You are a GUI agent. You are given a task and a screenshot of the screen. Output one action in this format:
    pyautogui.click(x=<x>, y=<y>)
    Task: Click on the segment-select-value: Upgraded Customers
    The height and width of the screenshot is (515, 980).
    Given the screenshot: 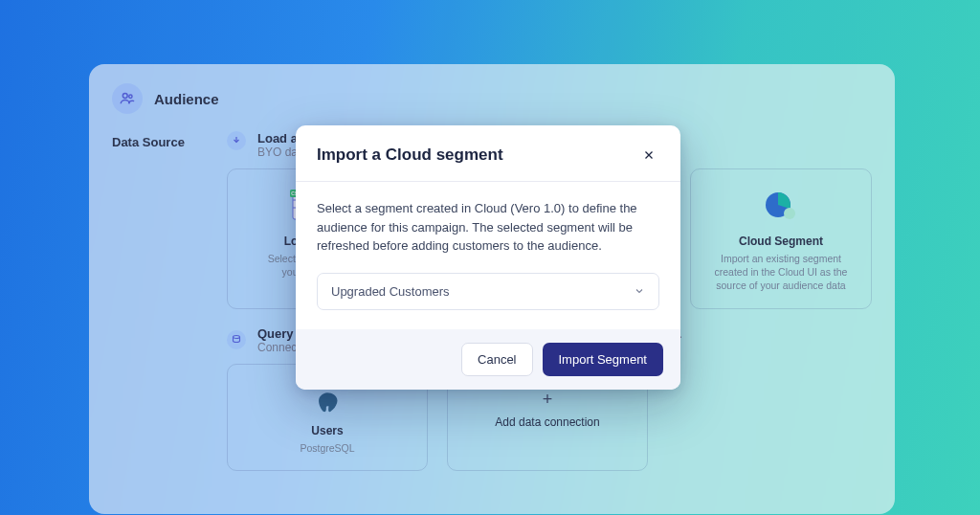 What is the action you would take?
    pyautogui.click(x=390, y=291)
    